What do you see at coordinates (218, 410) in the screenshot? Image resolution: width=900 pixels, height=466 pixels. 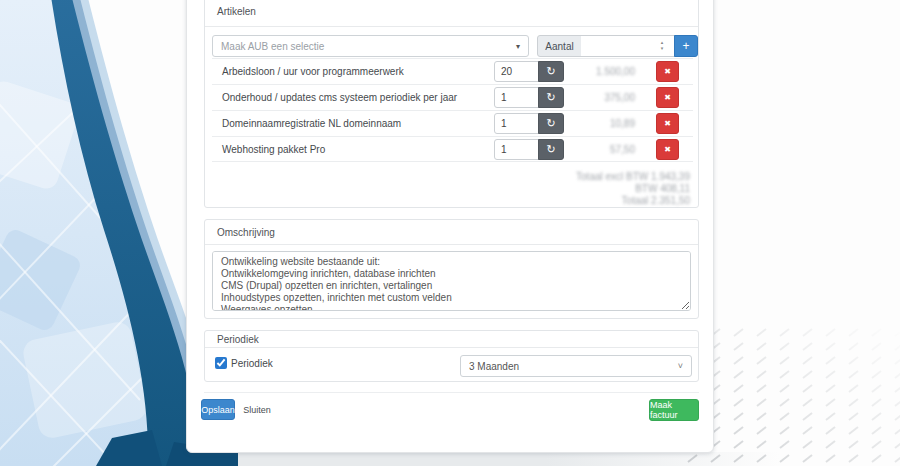 I see `save-button: Opslaan` at bounding box center [218, 410].